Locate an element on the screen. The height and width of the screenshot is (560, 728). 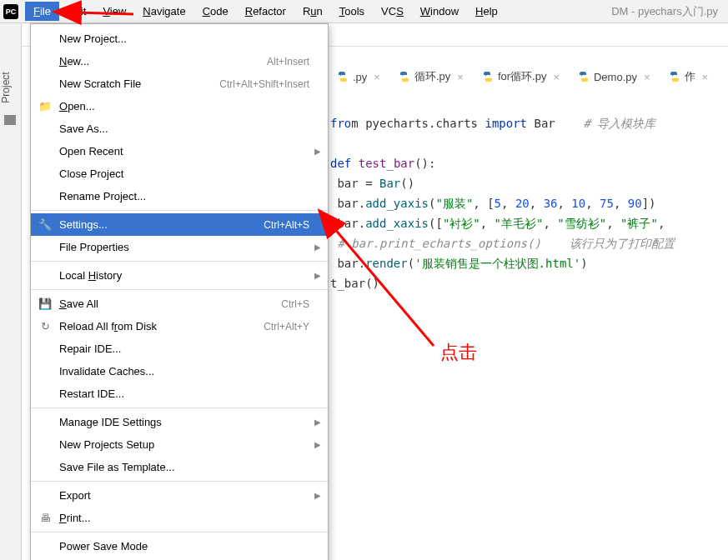
menu-item-manage-ide-settings: Manage IDE Settings▶ is located at coordinates (179, 422).